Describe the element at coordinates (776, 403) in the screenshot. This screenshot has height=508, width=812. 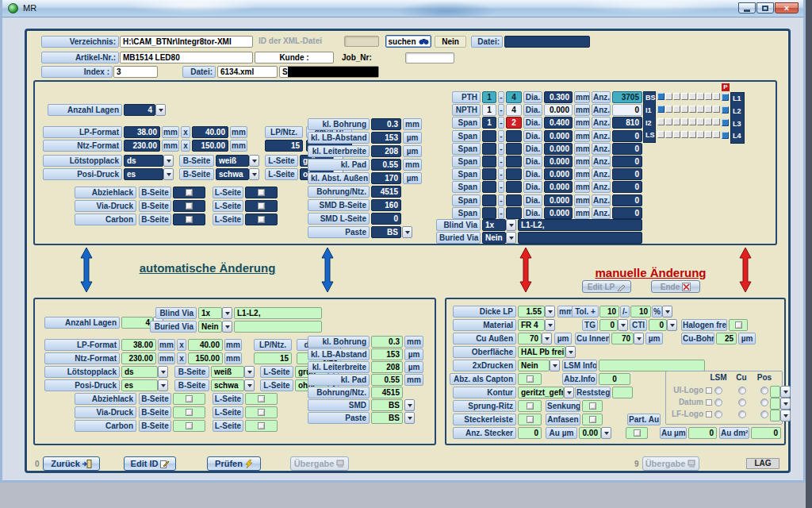
I see `logo-select-value` at that location.